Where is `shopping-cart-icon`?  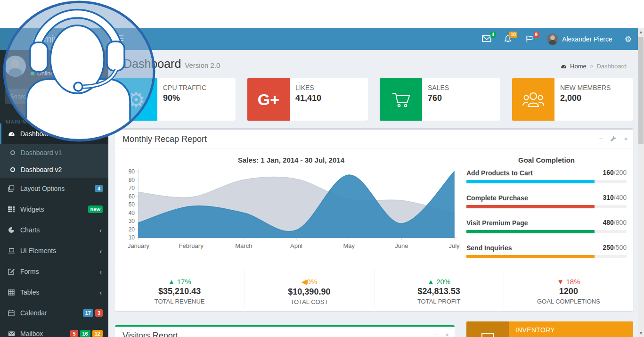 shopping-cart-icon is located at coordinates (401, 99).